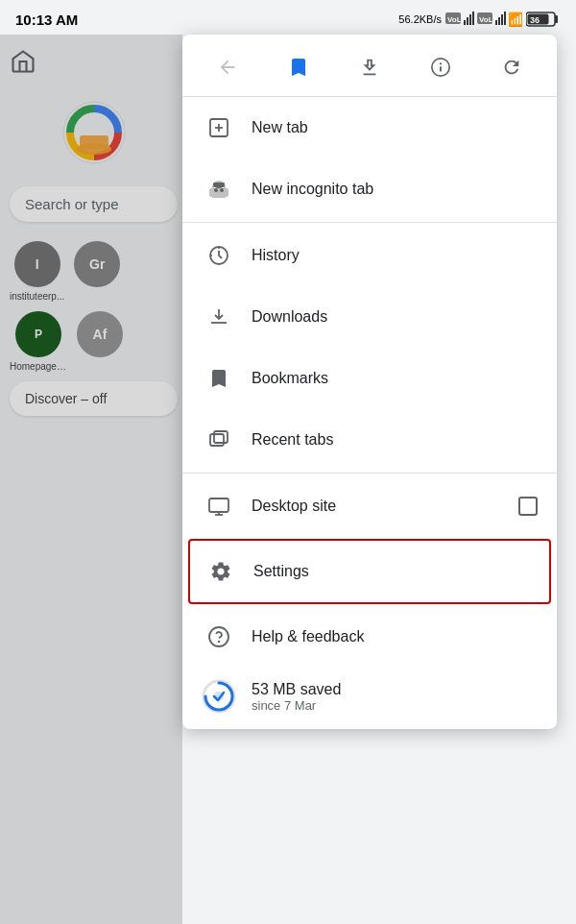 The height and width of the screenshot is (924, 576). What do you see at coordinates (370, 128) in the screenshot?
I see `new-tab-item: New tab` at bounding box center [370, 128].